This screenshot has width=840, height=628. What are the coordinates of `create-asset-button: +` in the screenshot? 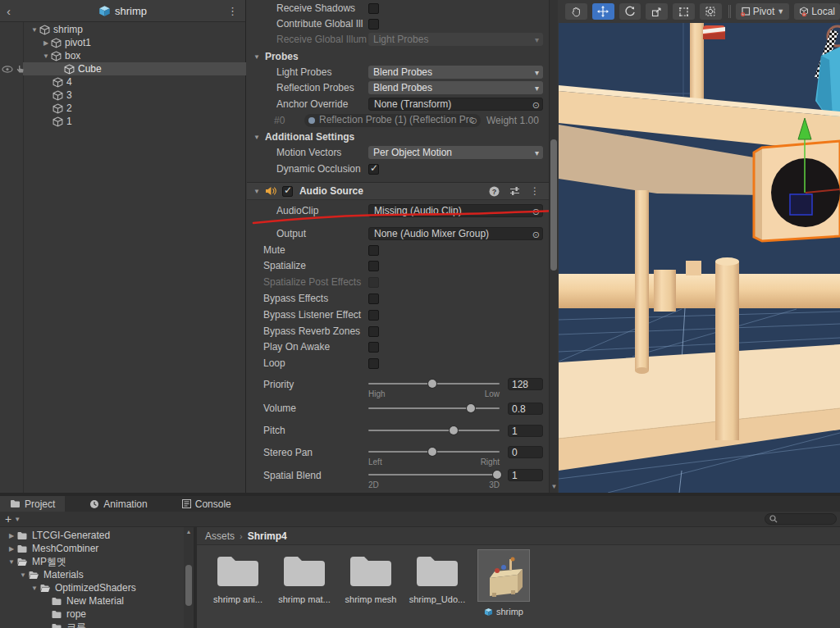 It's located at (8, 519).